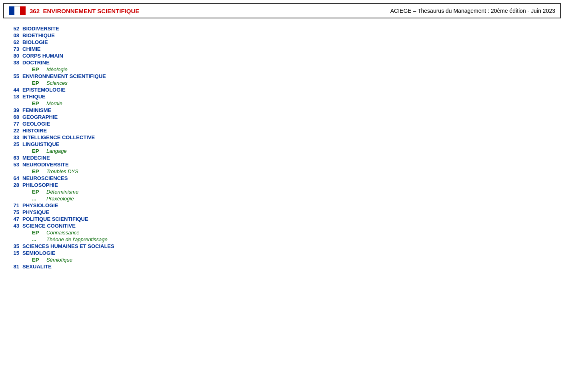 This screenshot has width=564, height=392. What do you see at coordinates (294, 103) in the screenshot?
I see `sub-entry: EPMorale` at bounding box center [294, 103].